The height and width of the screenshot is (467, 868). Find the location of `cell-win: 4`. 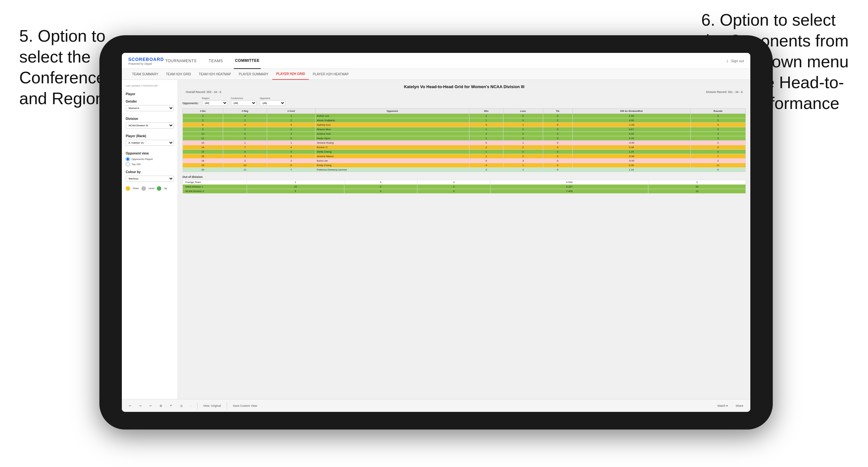

cell-win: 4 is located at coordinates (486, 165).